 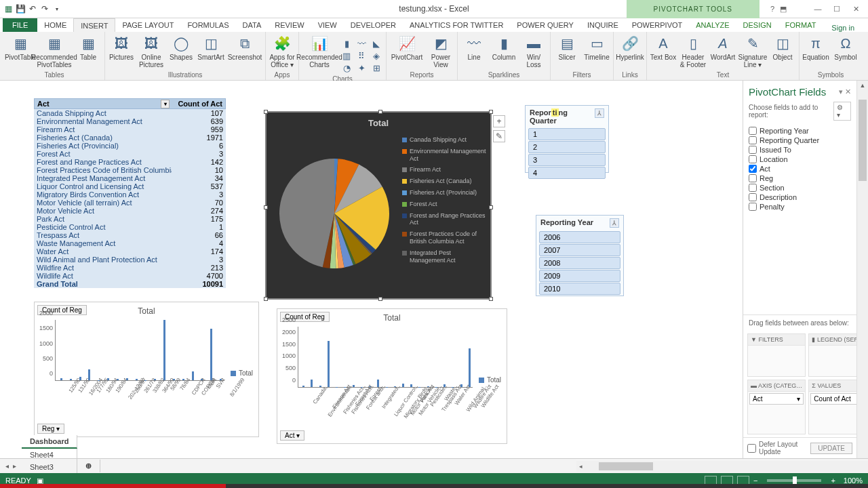 I want to click on pivot-row: Integrated Pest Management Act34, so click(x=130, y=178).